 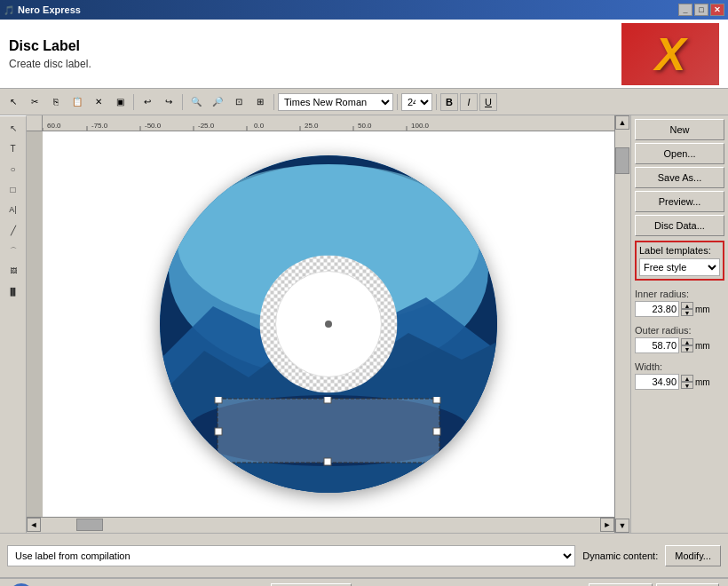 I want to click on svg-text: 50.0, so click(x=365, y=126).